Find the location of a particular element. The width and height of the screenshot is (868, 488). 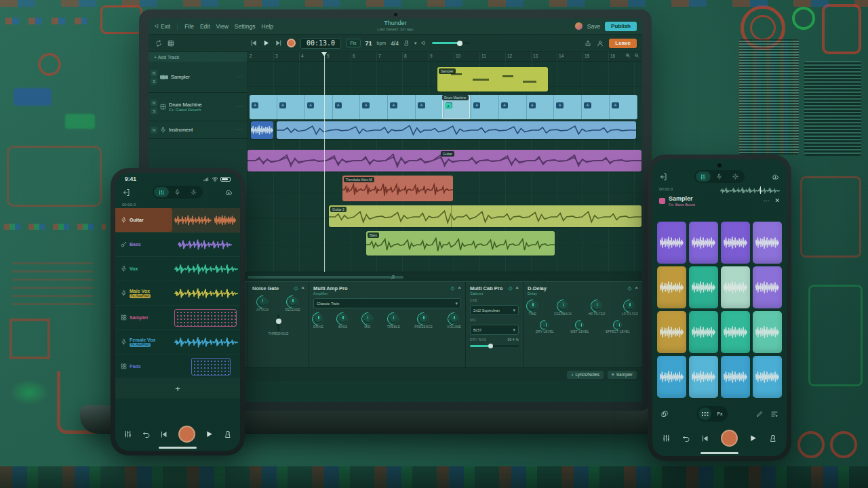

timeline-ruler: + Add Track 234567891011121314151617 is located at coordinates (395, 57).